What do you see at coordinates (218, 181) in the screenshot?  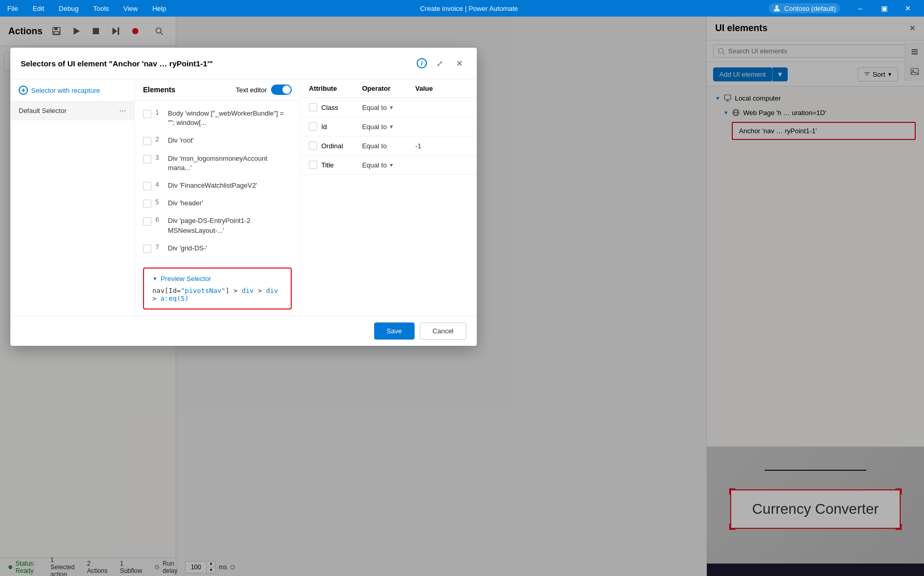 I see `elements-list: 1 Body 'window ["_webWorkerBundle"] = ""…` at bounding box center [218, 181].